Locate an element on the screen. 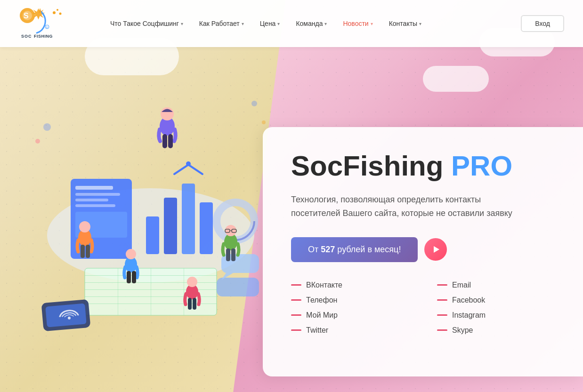 The width and height of the screenshot is (583, 392). cta-button: От 527 рублей в месяц! is located at coordinates (354, 249).